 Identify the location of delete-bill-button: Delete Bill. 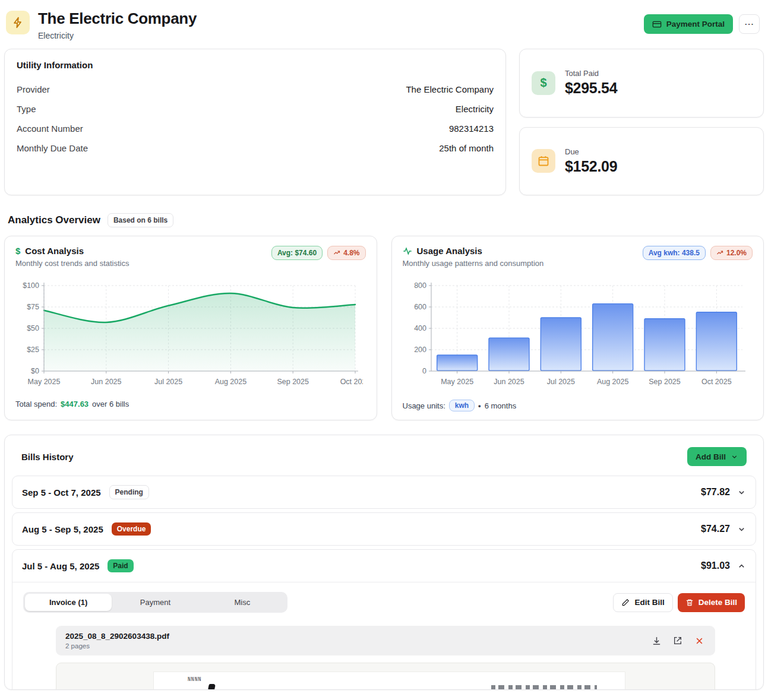
(712, 603).